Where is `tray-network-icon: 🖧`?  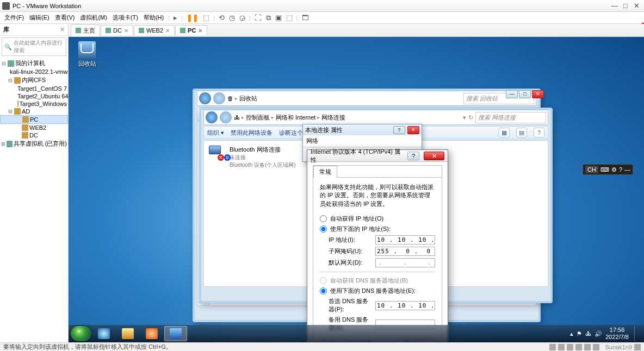 tray-network-icon: 🖧 is located at coordinates (589, 334).